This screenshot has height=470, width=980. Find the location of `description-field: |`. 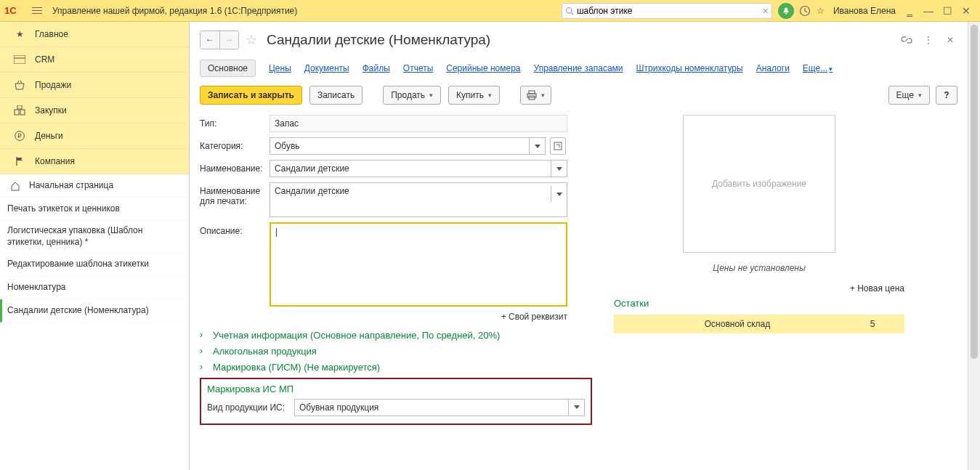

description-field: | is located at coordinates (418, 264).